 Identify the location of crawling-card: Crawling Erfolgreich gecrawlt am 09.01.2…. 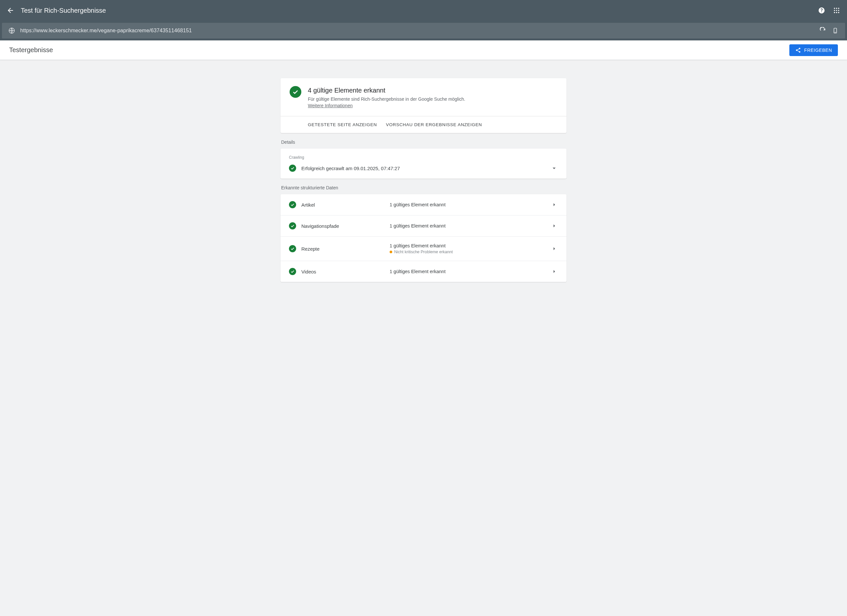
(424, 164).